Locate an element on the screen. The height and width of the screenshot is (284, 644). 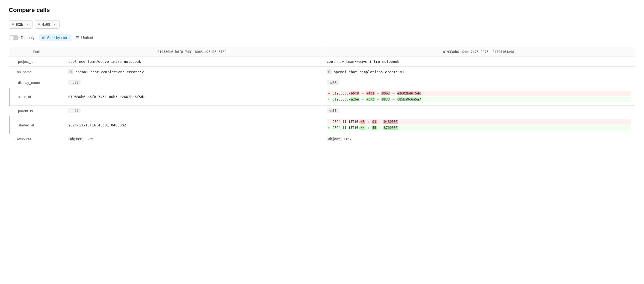
row-label-parent_id: parent_id is located at coordinates (37, 111).